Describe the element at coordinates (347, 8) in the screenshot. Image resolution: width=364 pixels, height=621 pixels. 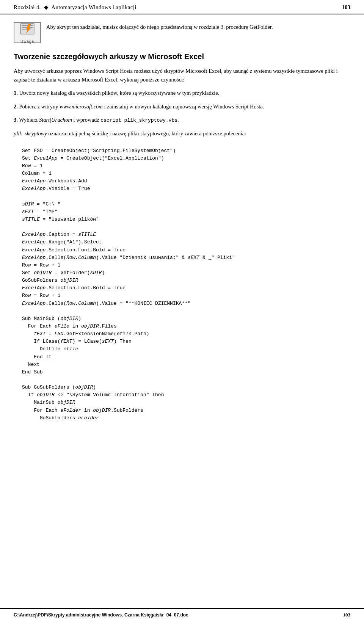
I see `header-page-number: 103` at that location.